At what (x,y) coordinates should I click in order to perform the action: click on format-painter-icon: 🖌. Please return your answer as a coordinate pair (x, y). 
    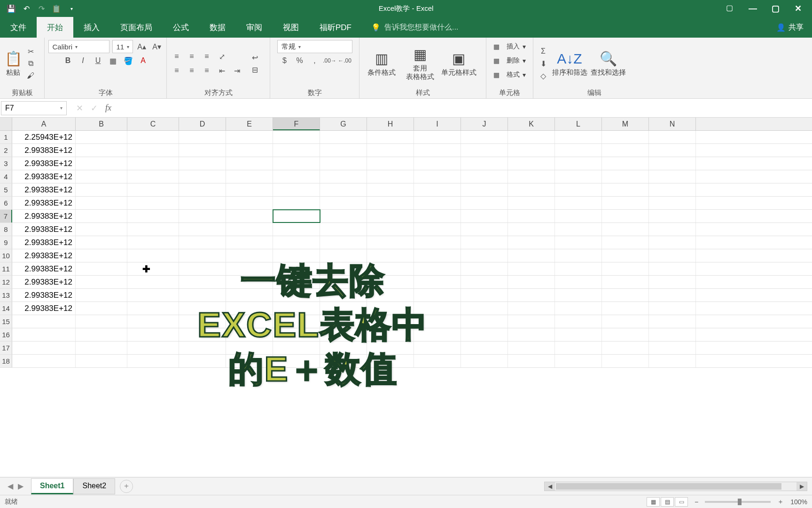
    Looking at the image, I should click on (31, 76).